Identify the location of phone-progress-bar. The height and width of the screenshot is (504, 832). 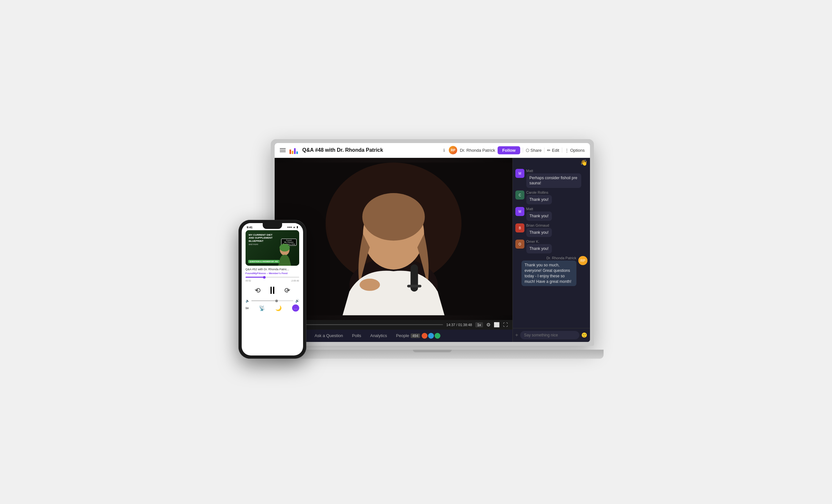
(272, 277).